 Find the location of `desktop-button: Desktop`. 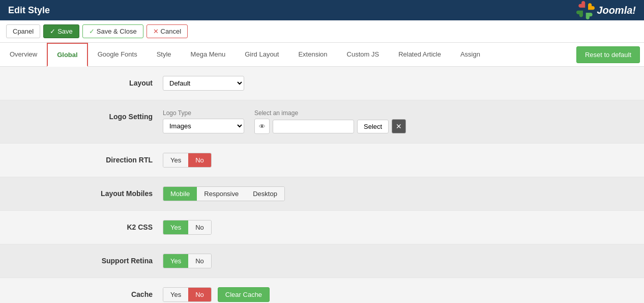

desktop-button: Desktop is located at coordinates (265, 194).